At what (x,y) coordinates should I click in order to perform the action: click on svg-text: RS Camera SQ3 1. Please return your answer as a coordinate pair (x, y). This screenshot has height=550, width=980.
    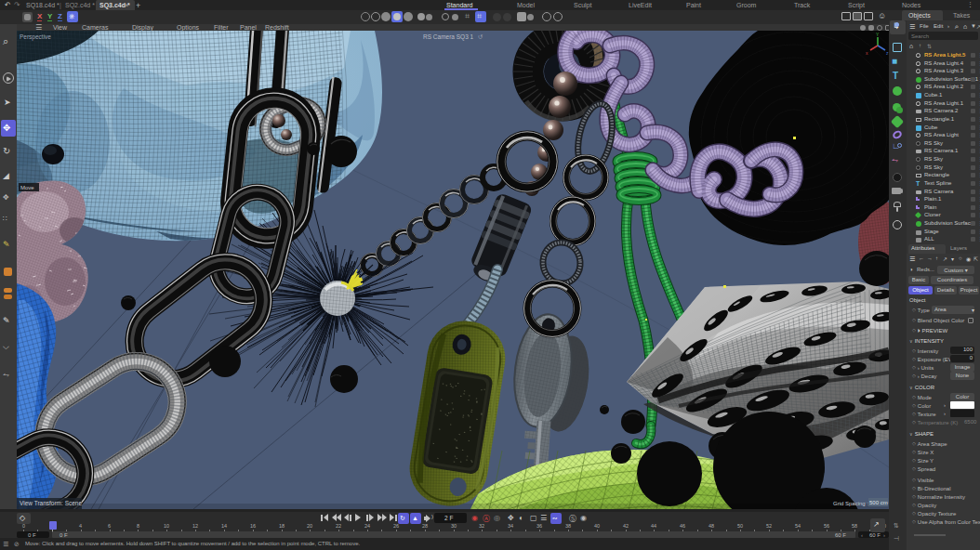
    Looking at the image, I should click on (448, 37).